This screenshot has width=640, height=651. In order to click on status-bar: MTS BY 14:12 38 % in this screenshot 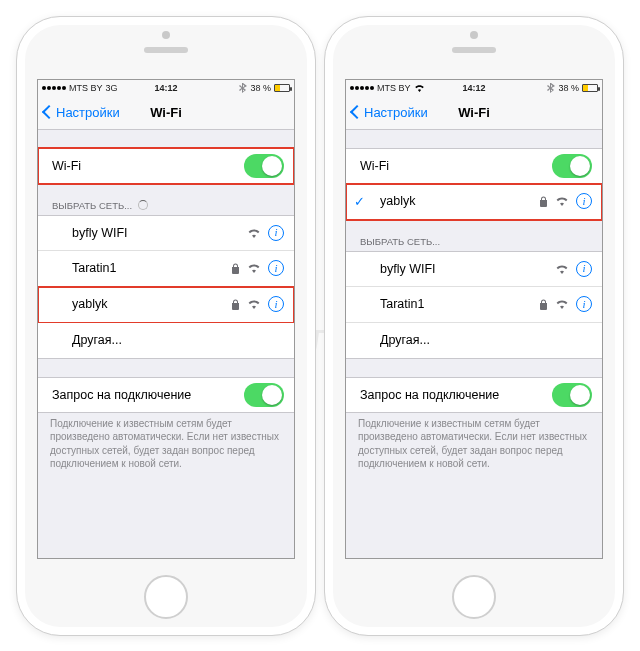, I will do `click(474, 88)`.